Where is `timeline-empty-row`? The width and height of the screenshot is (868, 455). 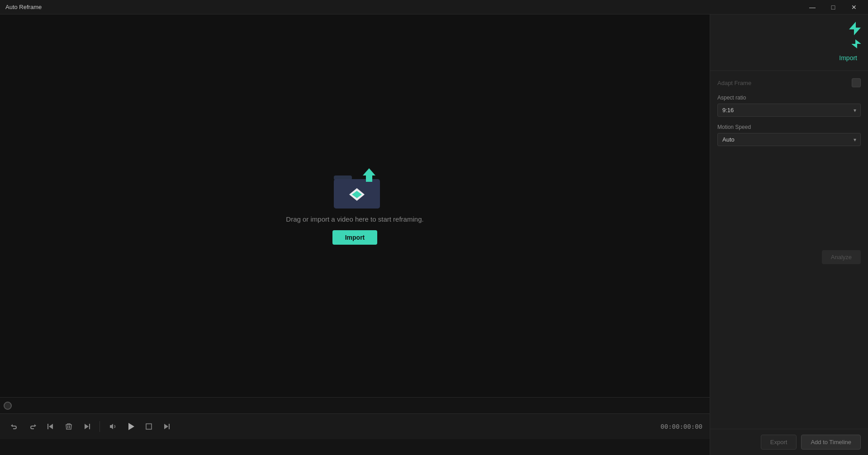
timeline-empty-row is located at coordinates (355, 447).